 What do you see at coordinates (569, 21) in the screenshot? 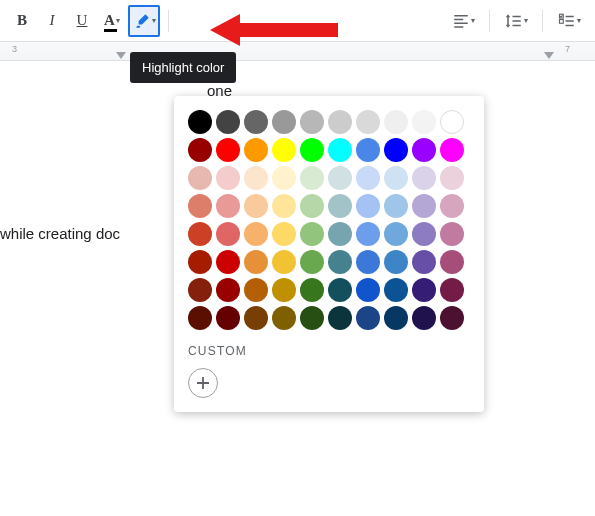
I see `list-button: ▾` at bounding box center [569, 21].